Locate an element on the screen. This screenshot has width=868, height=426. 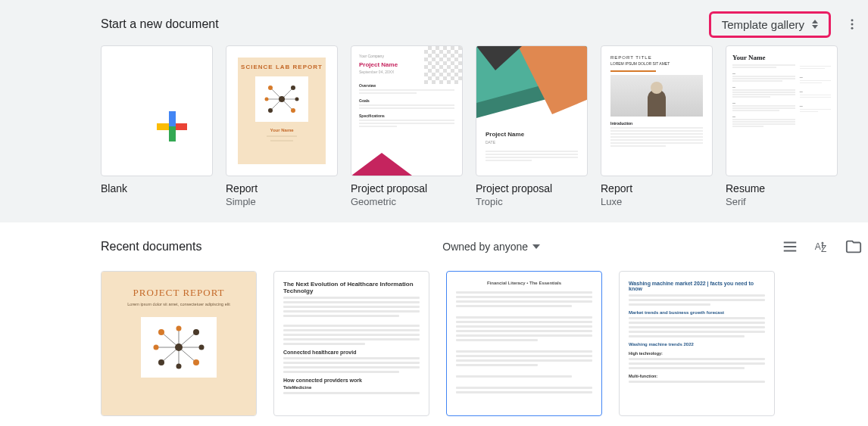
template-thumb is located at coordinates (157, 110).